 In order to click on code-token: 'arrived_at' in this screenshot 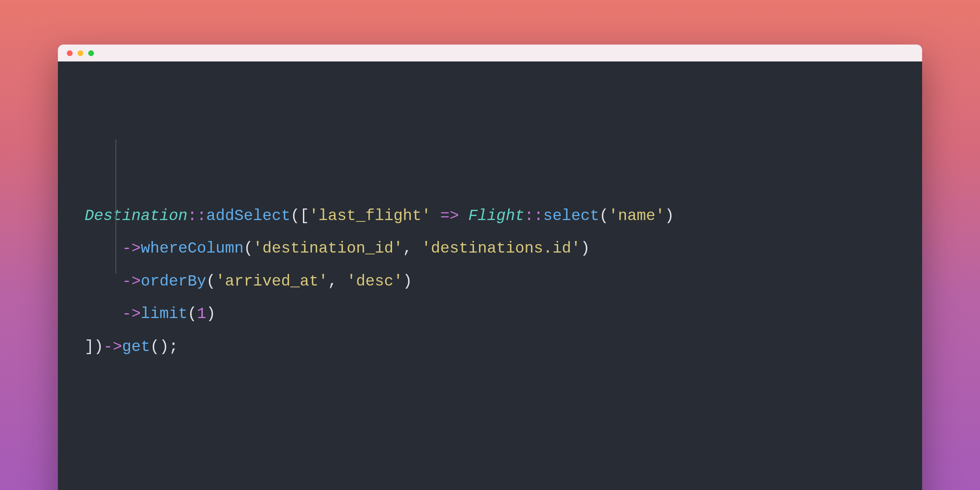, I will do `click(272, 282)`.